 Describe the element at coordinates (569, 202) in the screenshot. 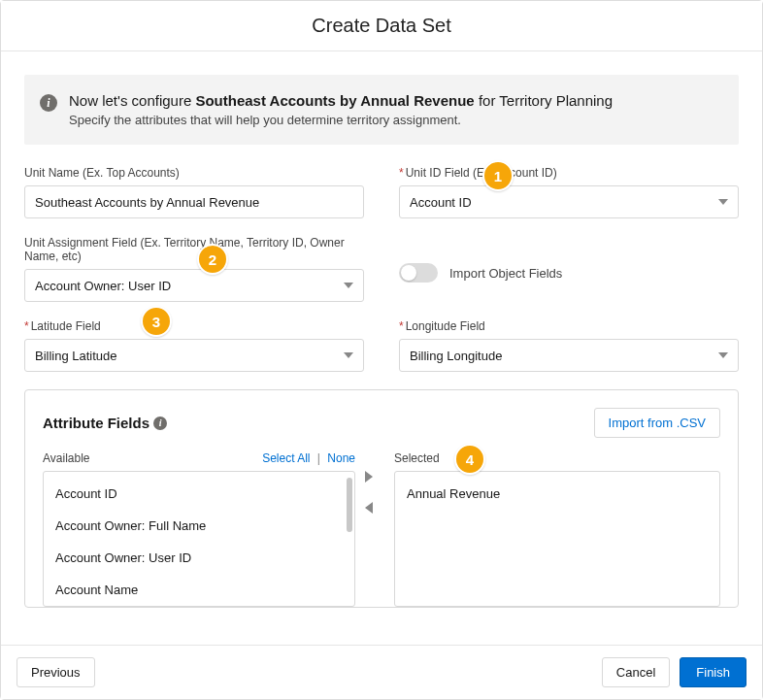

I see `unit-id-select: Account ID` at that location.